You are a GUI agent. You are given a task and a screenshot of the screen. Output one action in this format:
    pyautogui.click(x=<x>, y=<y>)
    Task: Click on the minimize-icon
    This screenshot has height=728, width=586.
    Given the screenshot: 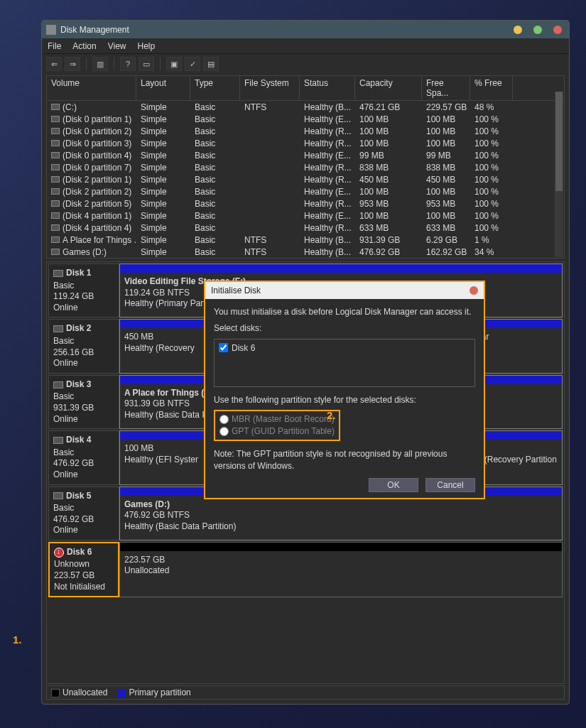 What is the action you would take?
    pyautogui.click(x=518, y=30)
    